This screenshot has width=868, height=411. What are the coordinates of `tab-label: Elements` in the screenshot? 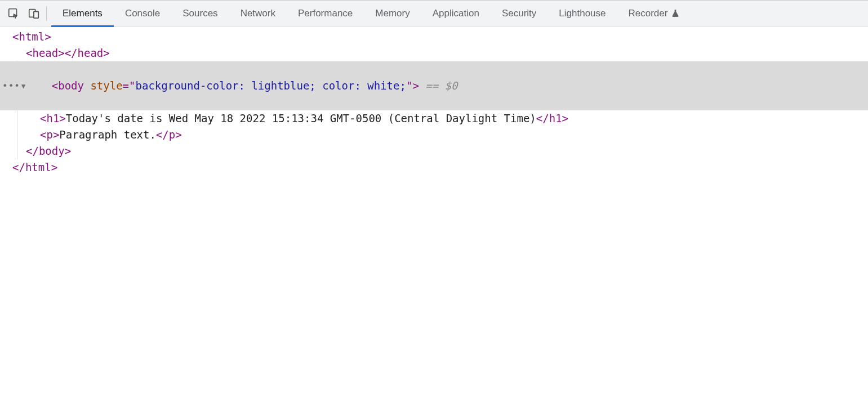 It's located at (82, 14).